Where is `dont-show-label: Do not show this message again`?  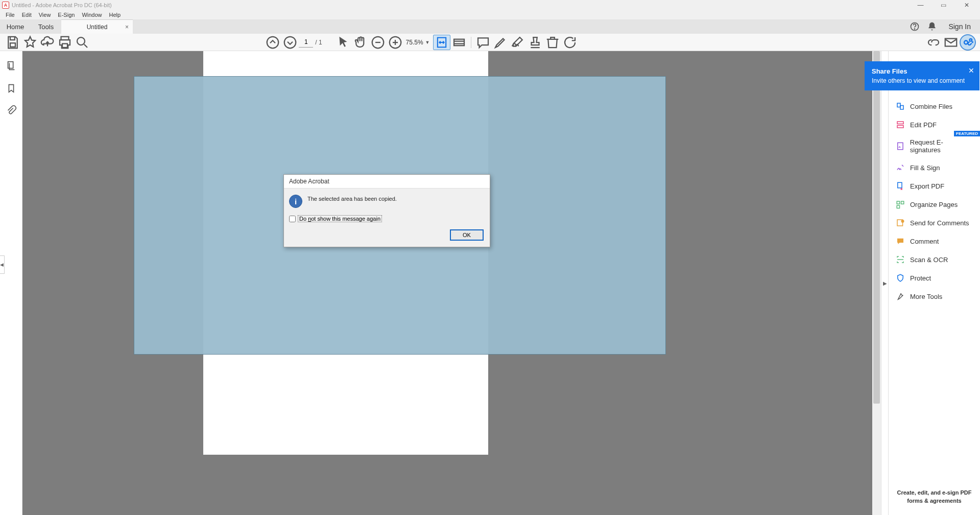 dont-show-label: Do not show this message again is located at coordinates (340, 219).